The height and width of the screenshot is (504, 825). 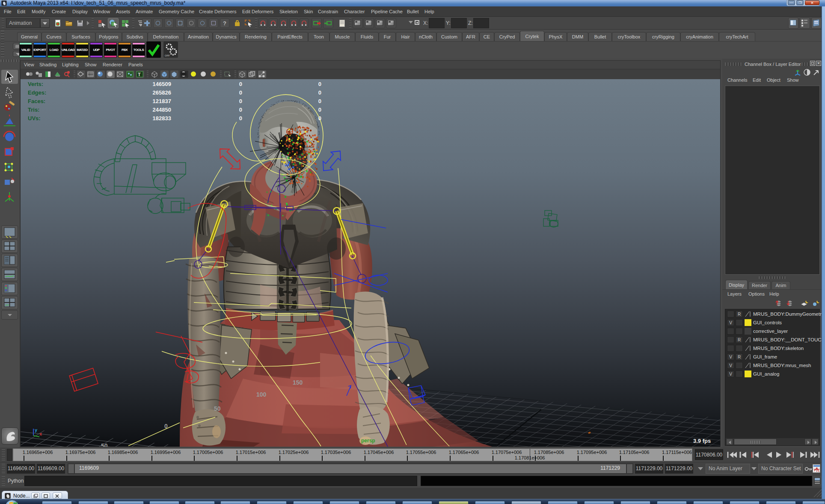 What do you see at coordinates (162, 84) in the screenshot?
I see `svg-text: 146509` at bounding box center [162, 84].